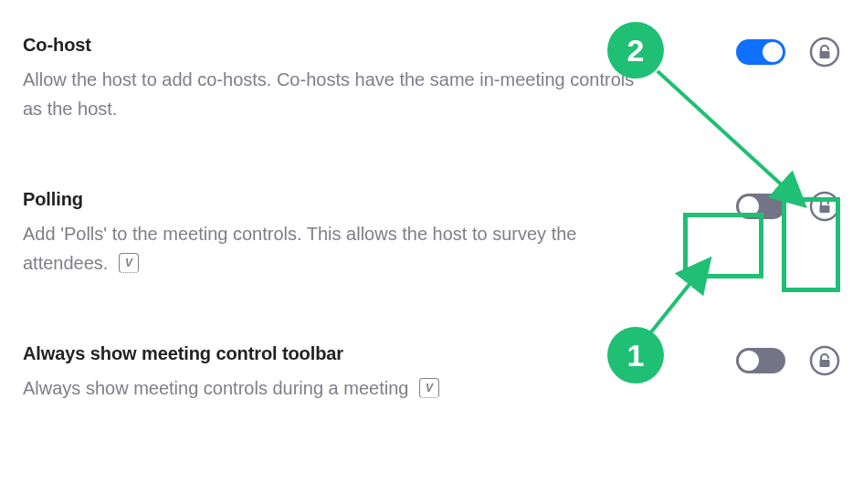 The image size is (863, 504). What do you see at coordinates (333, 248) in the screenshot?
I see `setting-description: Add 'Polls' to the meeting controls. Thi…` at bounding box center [333, 248].